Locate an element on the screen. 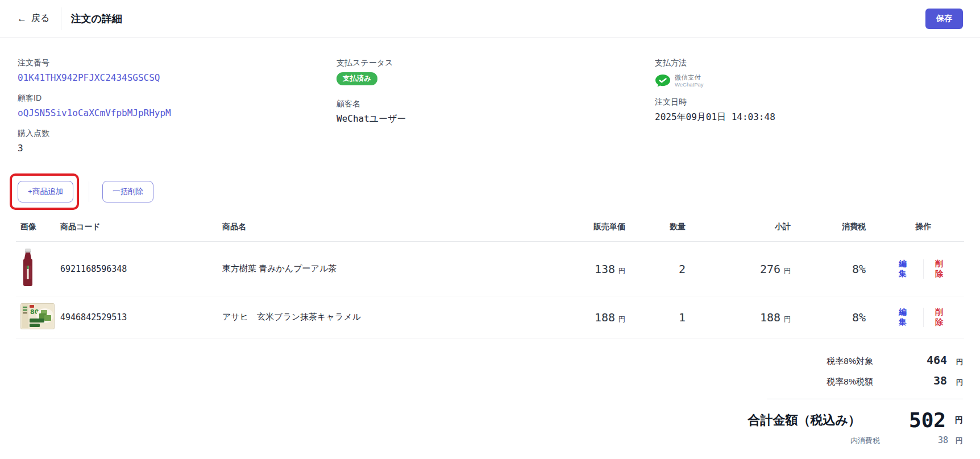 The height and width of the screenshot is (459, 980). subtotal-cell: 188円 is located at coordinates (750, 317).